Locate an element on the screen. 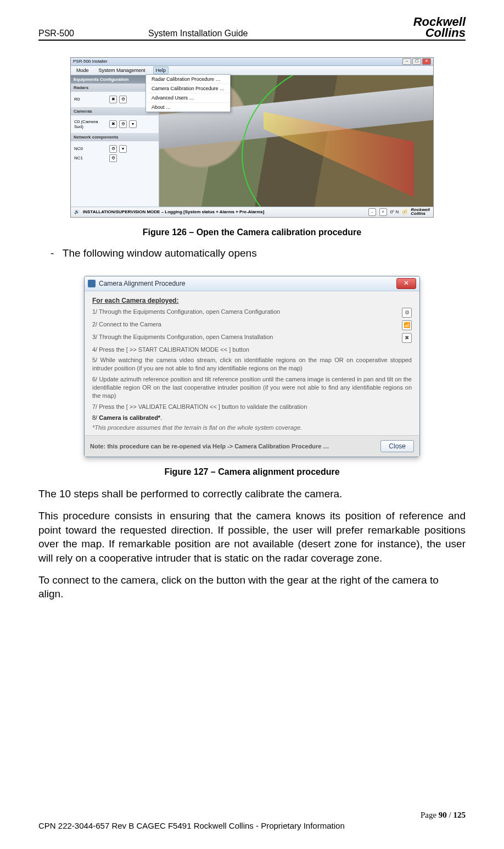 This screenshot has height=849, width=504. menu-help: Help is located at coordinates (161, 70).